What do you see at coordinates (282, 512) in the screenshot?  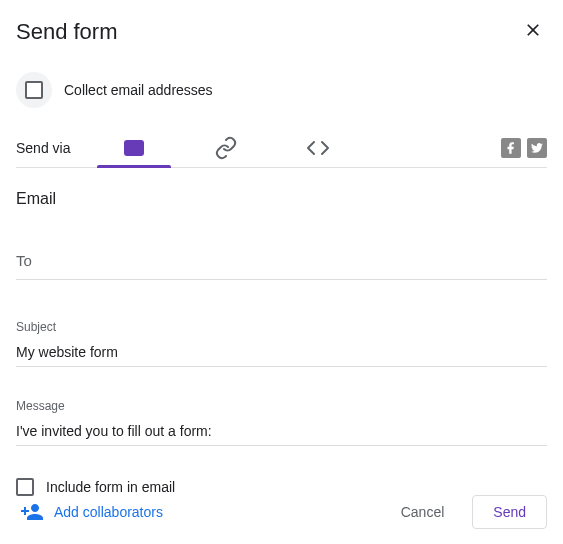 I see `dialog-footer: Add collaborators Cancel Send` at bounding box center [282, 512].